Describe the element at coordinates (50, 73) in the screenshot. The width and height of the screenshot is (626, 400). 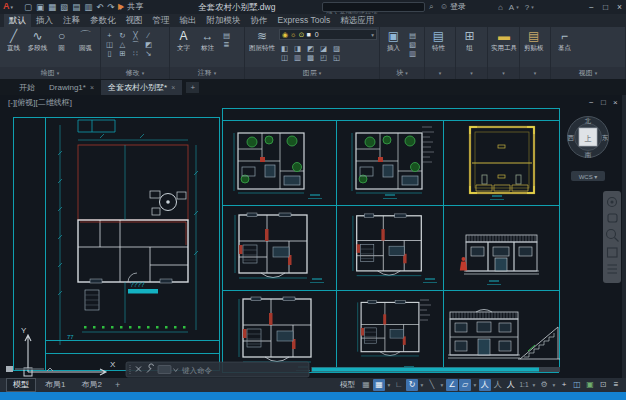
I see `panel-title-draw: 绘图▾` at that location.